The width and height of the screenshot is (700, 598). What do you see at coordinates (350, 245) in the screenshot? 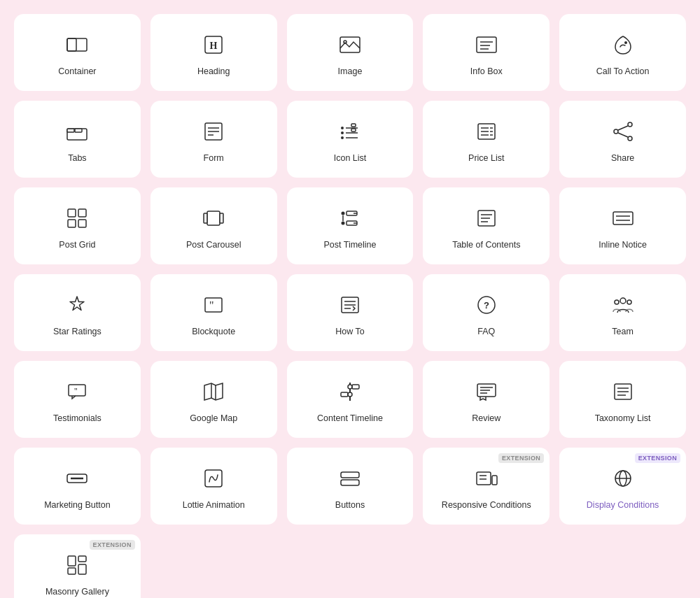
I see `post-timeline-label: Post Timeline` at bounding box center [350, 245].